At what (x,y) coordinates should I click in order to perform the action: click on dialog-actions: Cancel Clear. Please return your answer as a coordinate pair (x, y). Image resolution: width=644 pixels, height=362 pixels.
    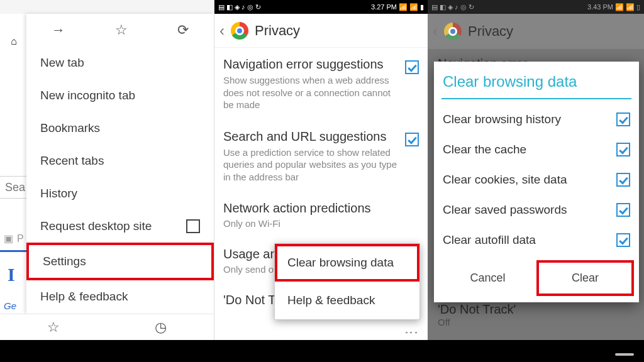
    Looking at the image, I should click on (536, 279).